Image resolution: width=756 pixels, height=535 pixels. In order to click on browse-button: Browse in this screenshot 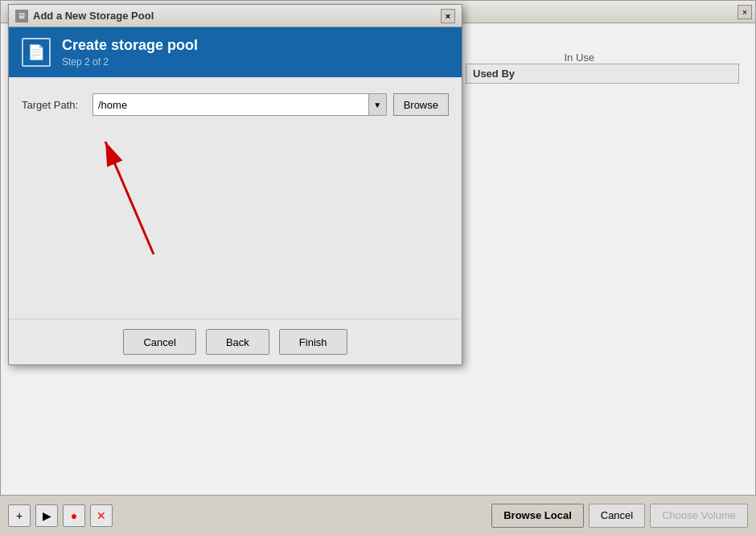, I will do `click(421, 105)`.